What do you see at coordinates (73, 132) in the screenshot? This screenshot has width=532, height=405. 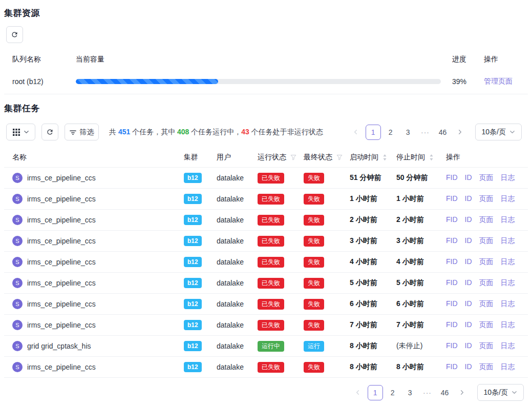 I see `filter-lines-icon` at bounding box center [73, 132].